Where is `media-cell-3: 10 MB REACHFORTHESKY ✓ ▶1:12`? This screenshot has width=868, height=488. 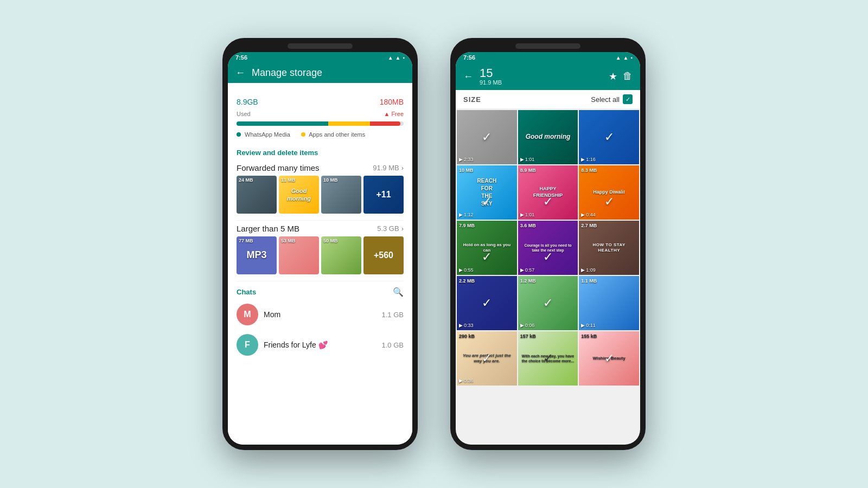
media-cell-3: 10 MB REACHFORTHESKY ✓ ▶1:12 is located at coordinates (487, 192).